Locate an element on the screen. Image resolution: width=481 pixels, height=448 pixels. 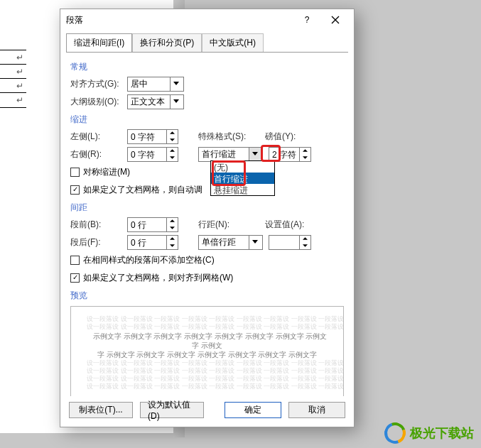
space-before-label: 段前(B): is located at coordinates (99, 224).